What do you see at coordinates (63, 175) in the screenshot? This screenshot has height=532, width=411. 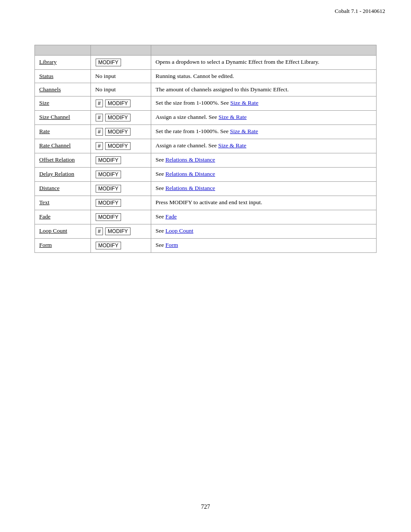 I see `row-name-cell: Delay Relation` at bounding box center [63, 175].